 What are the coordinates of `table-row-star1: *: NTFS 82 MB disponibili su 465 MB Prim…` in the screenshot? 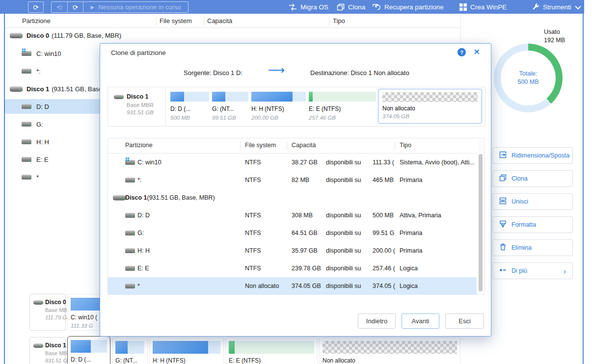 It's located at (296, 180).